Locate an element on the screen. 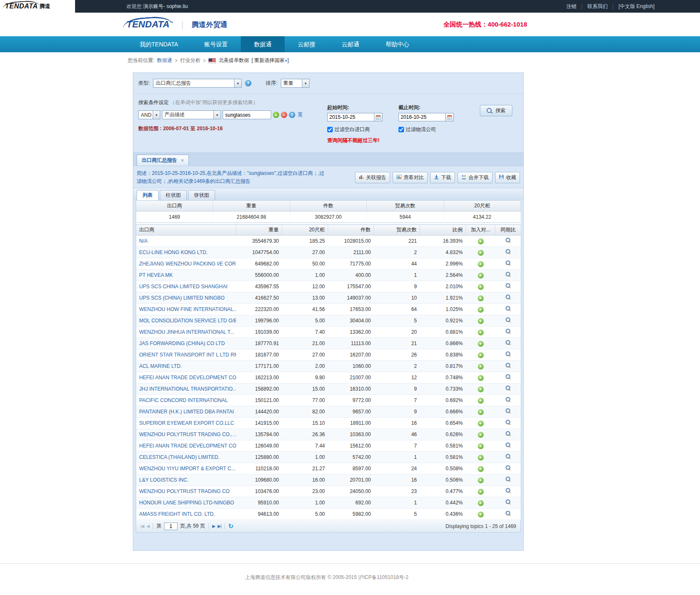 The width and height of the screenshot is (700, 595). last-page-icon: ▶| is located at coordinates (219, 526).